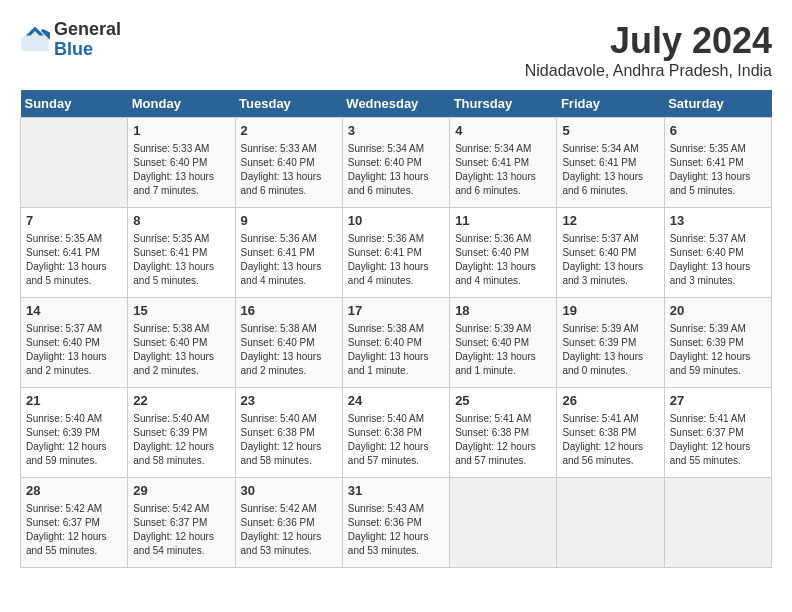 Image resolution: width=792 pixels, height=612 pixels. I want to click on calendar-week-1: 1Sunrise: 5:33 AMSunset: 6:40 PMDaylight…, so click(396, 163).